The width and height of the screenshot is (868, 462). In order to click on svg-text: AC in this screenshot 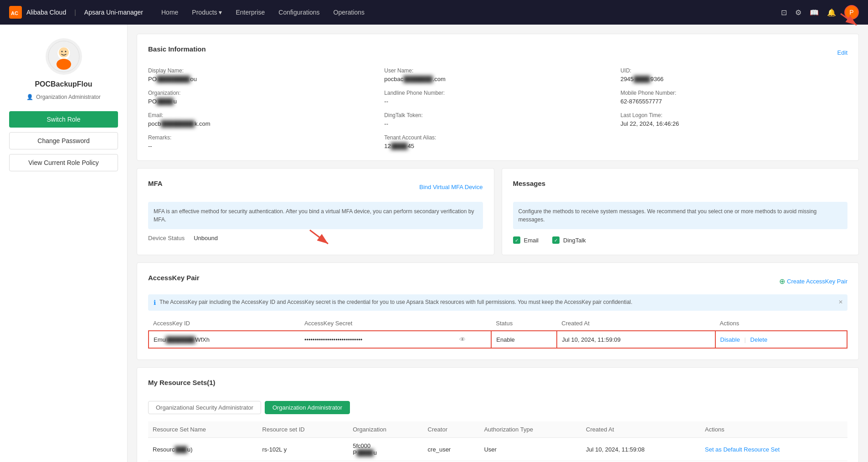, I will do `click(15, 13)`.